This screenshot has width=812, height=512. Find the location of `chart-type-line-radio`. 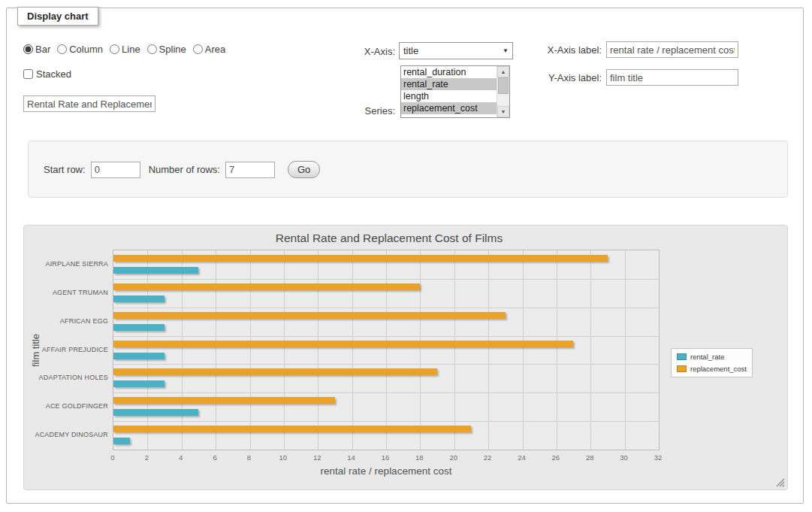

chart-type-line-radio is located at coordinates (114, 50).